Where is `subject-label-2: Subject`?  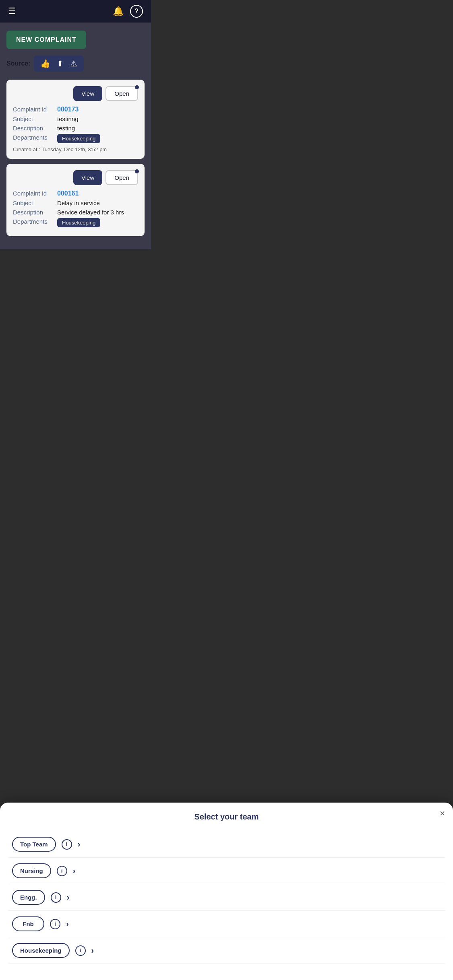 subject-label-2: Subject is located at coordinates (35, 203).